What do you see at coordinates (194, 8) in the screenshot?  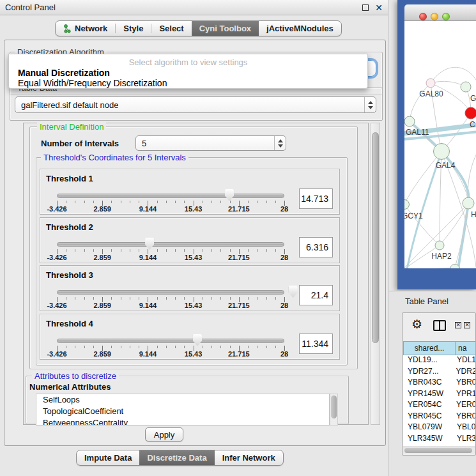 I see `control-panel-titlebar: Control Panel ✕` at bounding box center [194, 8].